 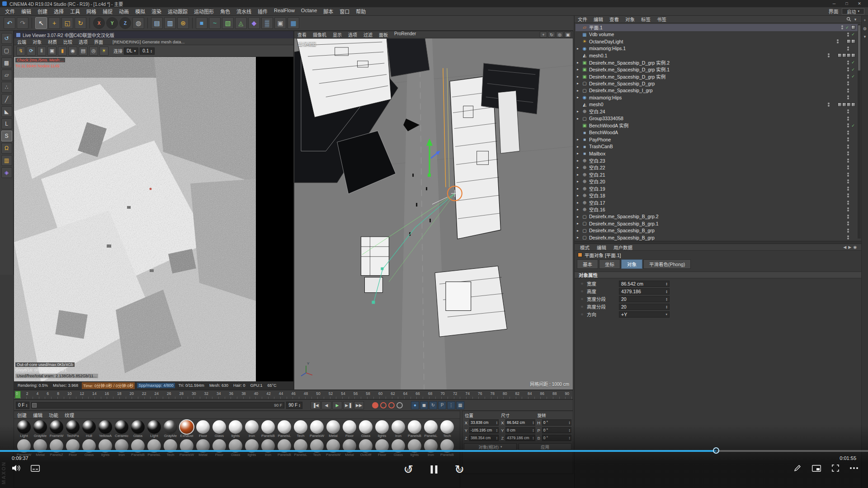 What do you see at coordinates (170, 23) in the screenshot?
I see `render-picture-viewer-icon: ▥` at bounding box center [170, 23].